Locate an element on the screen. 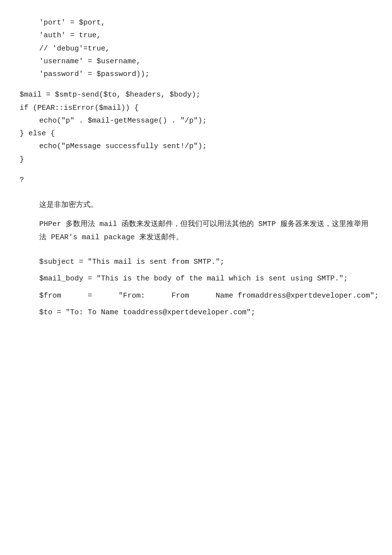  code-line-8: echo("p" . $mail-getMessage() . "/p"); is located at coordinates (196, 121).